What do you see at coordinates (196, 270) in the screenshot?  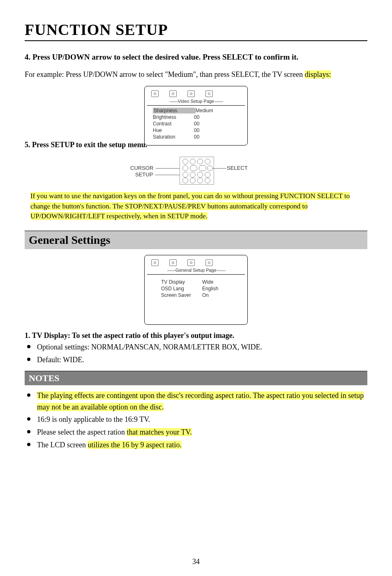 I see `osd-label: General Setup Page` at bounding box center [196, 270].